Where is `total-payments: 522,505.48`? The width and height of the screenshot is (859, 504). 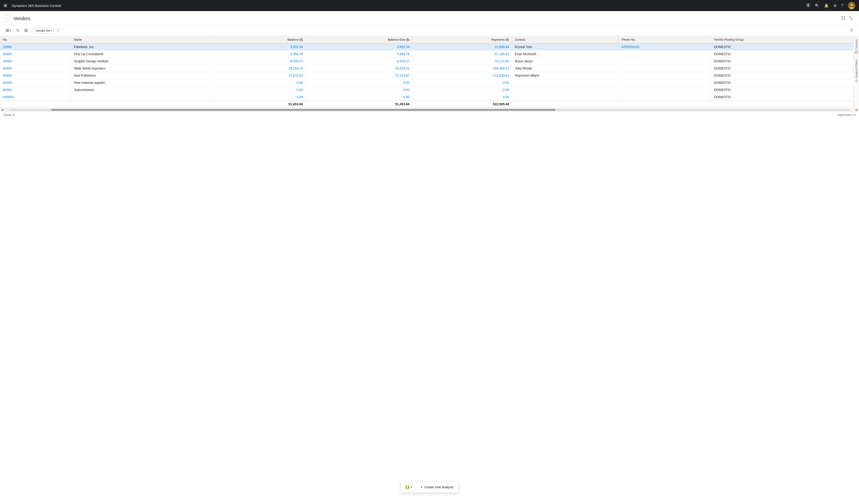 total-payments: 522,505.48 is located at coordinates (462, 104).